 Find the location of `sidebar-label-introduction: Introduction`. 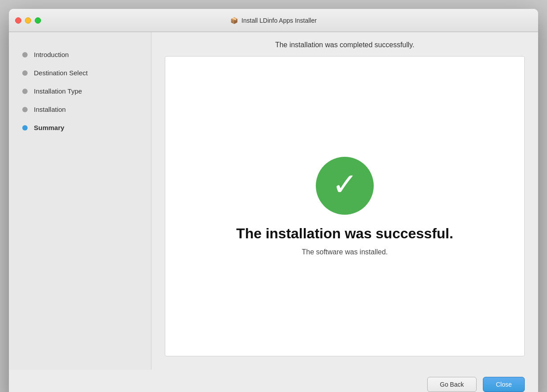

sidebar-label-introduction: Introduction is located at coordinates (51, 54).